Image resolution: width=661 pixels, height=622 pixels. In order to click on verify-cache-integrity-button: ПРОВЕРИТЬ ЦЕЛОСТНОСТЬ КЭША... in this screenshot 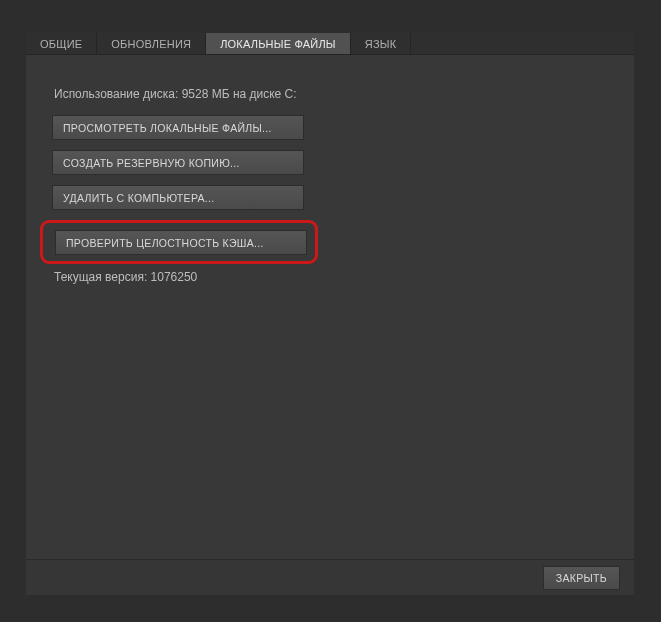, I will do `click(181, 242)`.